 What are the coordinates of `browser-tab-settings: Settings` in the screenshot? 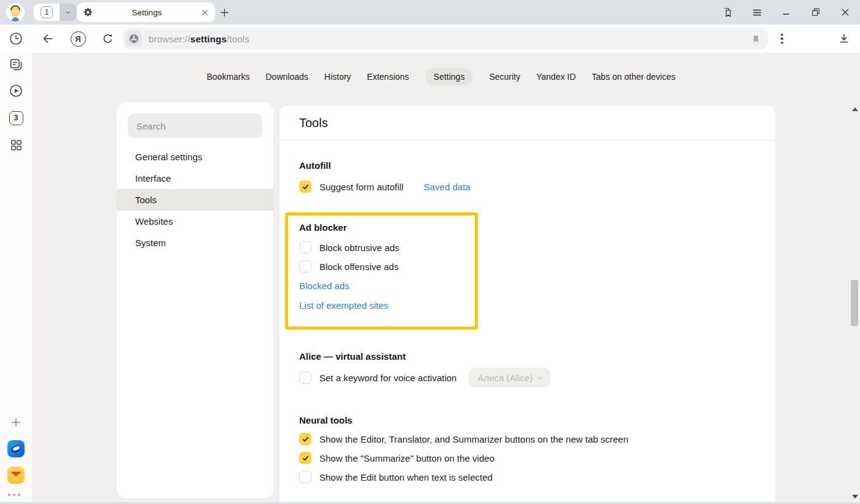 It's located at (146, 12).